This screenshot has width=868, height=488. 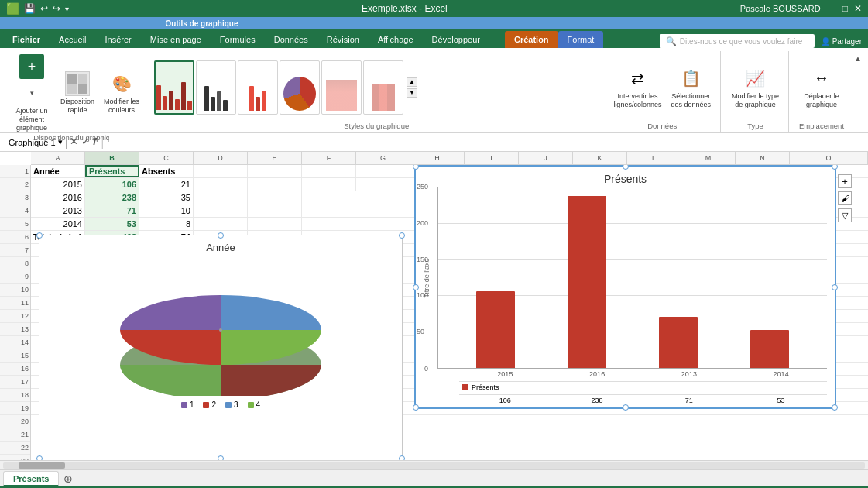 What do you see at coordinates (122, 93) in the screenshot?
I see `modifier-couleurs-btn: 🎨 Modifier lescouleurs` at bounding box center [122, 93].